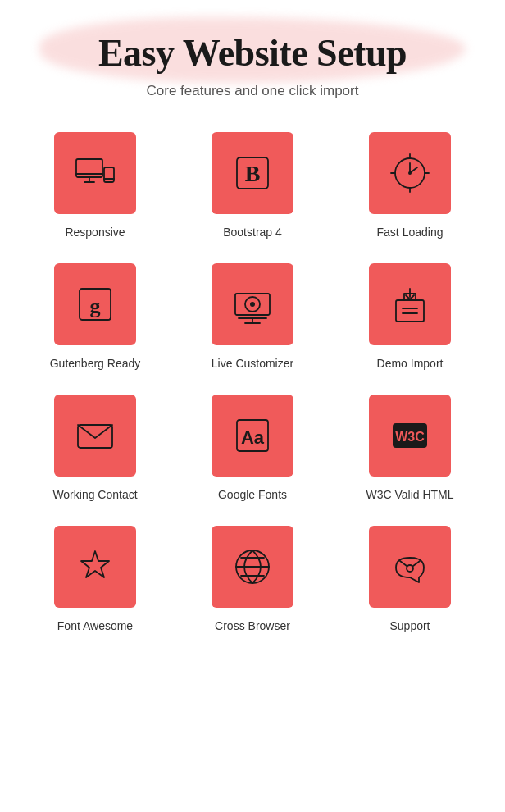 The height and width of the screenshot is (812, 505). I want to click on support-icon-box, so click(410, 567).